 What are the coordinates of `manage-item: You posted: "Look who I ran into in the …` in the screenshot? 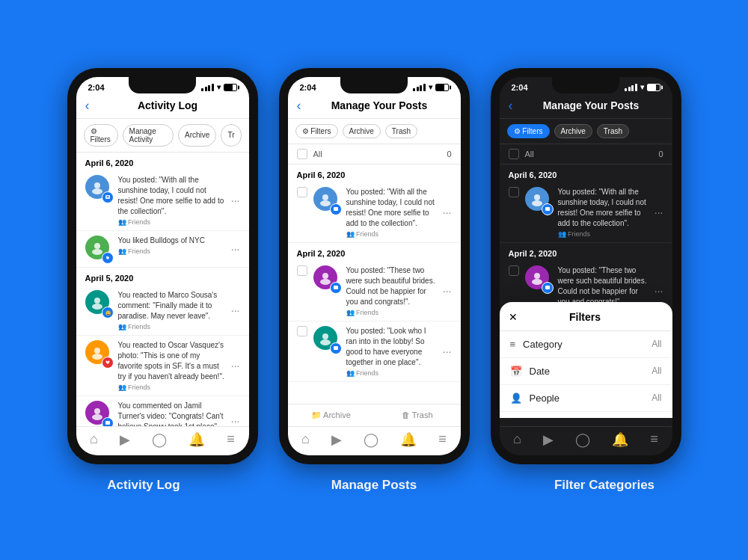 It's located at (374, 351).